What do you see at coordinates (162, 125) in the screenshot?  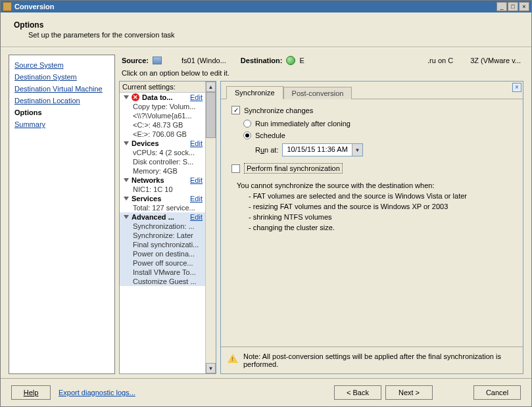 I see `list-item: <C:>: 48.73 GB` at bounding box center [162, 125].